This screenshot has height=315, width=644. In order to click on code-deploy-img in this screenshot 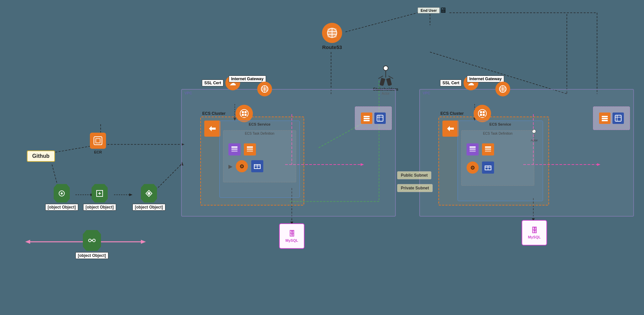, I will do `click(149, 193)`.